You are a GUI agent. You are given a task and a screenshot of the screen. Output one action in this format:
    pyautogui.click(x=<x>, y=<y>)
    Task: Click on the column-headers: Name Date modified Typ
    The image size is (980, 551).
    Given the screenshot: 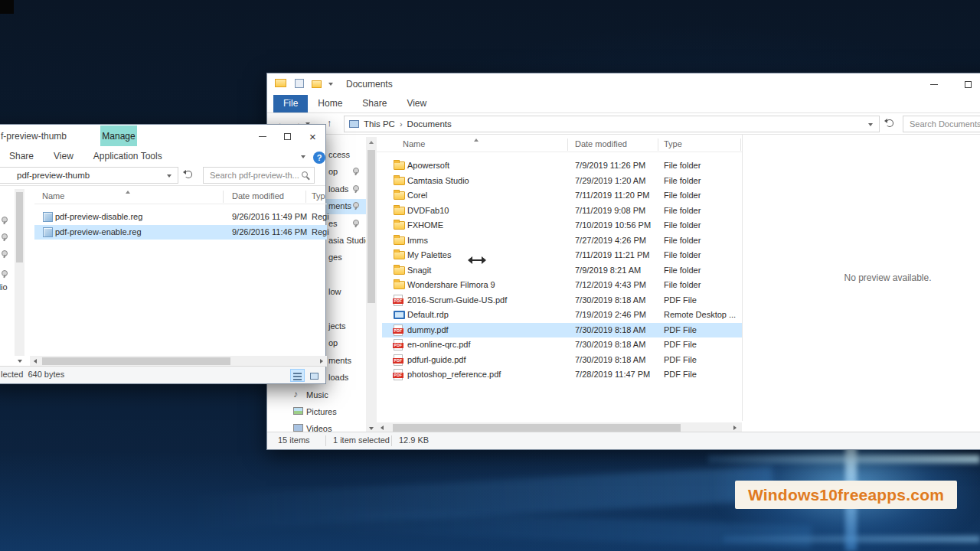 What is the action you would take?
    pyautogui.click(x=181, y=197)
    